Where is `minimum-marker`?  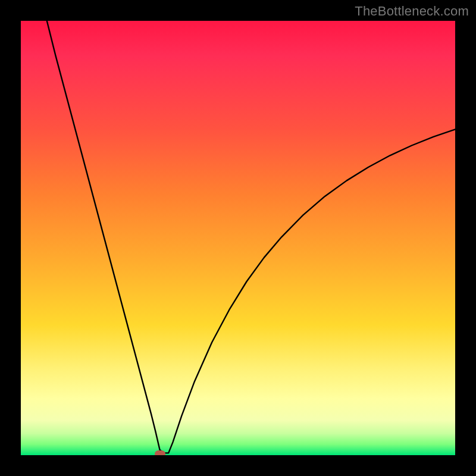
minimum-marker is located at coordinates (160, 453).